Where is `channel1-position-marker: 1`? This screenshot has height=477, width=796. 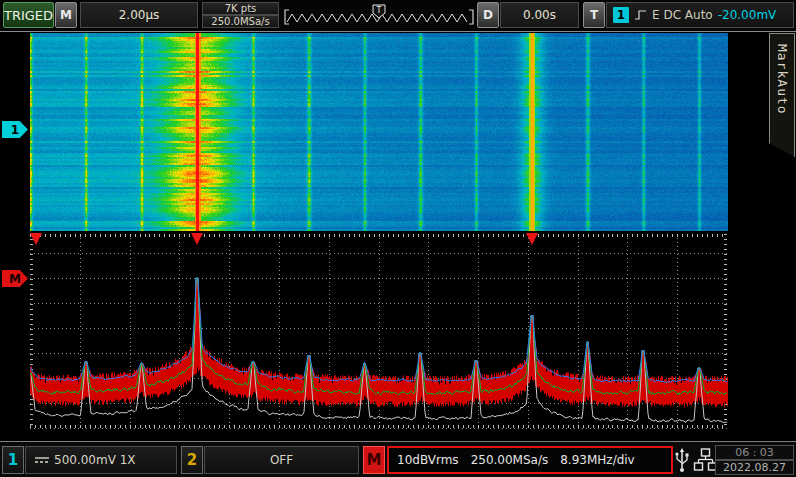
channel1-position-marker: 1 is located at coordinates (15, 130).